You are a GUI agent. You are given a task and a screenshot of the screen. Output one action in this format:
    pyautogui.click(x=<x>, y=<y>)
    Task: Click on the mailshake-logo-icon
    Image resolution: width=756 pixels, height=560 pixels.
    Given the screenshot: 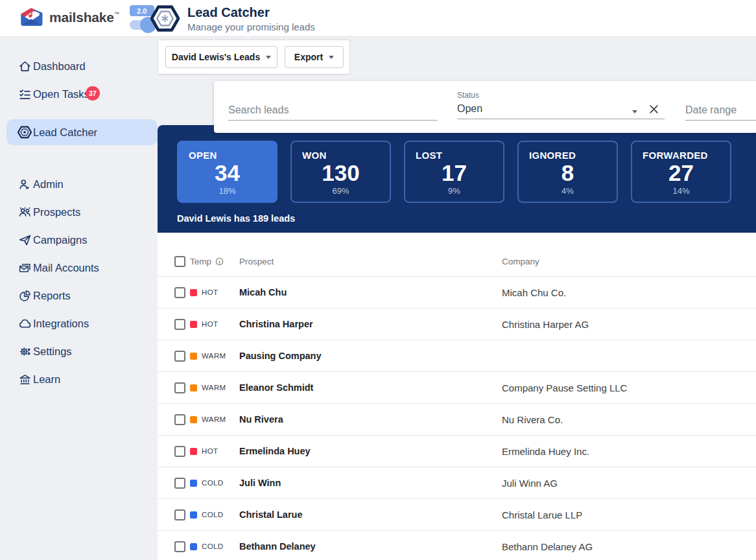 What is the action you would take?
    pyautogui.click(x=31, y=18)
    